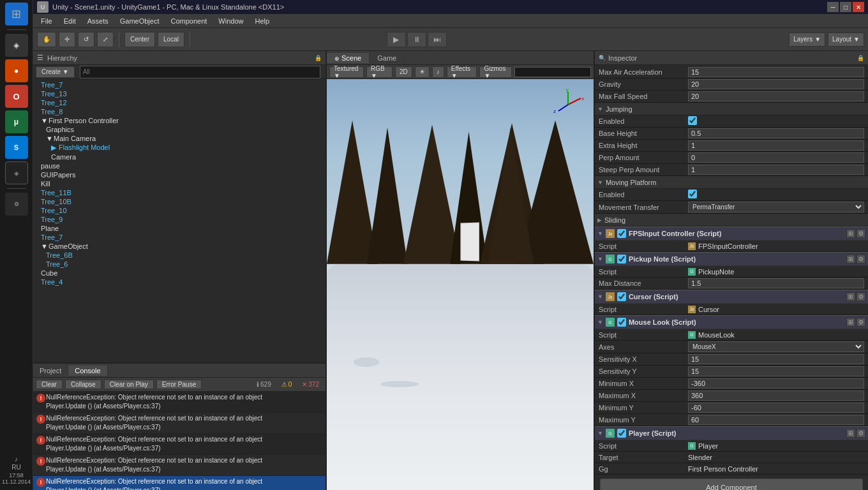 This screenshot has height=490, width=868. Describe the element at coordinates (417, 40) in the screenshot. I see `pause-button: ⏸` at that location.